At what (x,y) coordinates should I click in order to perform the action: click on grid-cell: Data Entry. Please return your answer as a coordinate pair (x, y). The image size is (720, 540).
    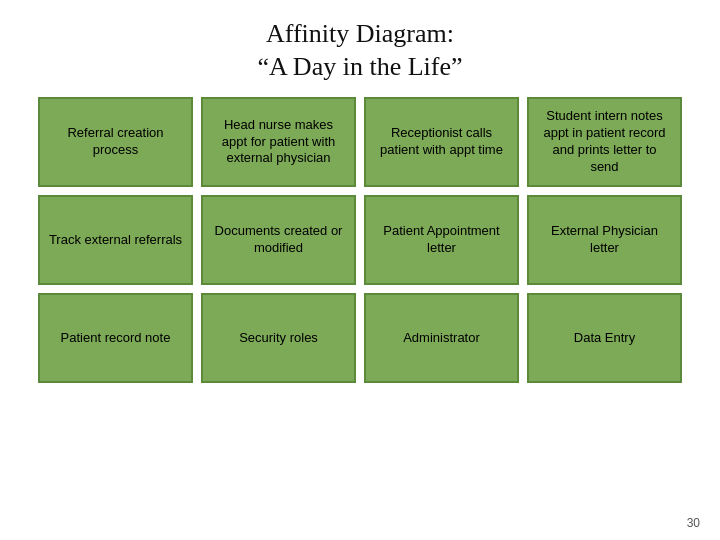
    Looking at the image, I should click on (604, 338).